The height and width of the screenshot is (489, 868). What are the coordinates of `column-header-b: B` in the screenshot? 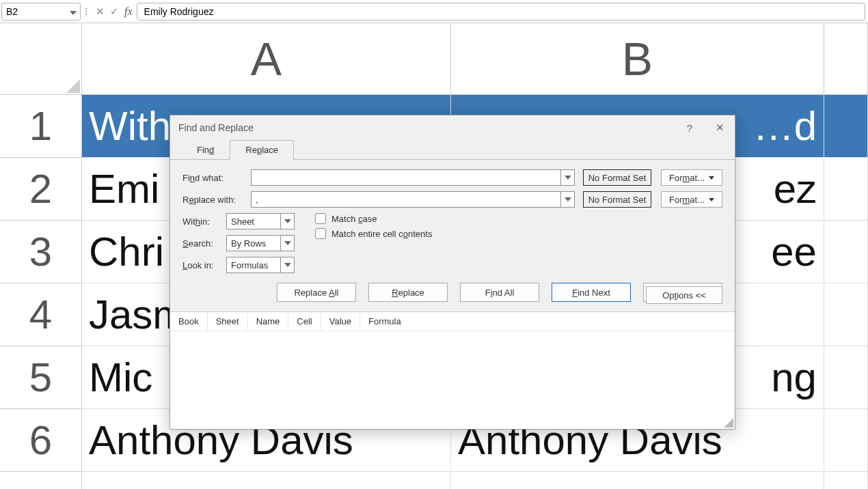 It's located at (638, 59).